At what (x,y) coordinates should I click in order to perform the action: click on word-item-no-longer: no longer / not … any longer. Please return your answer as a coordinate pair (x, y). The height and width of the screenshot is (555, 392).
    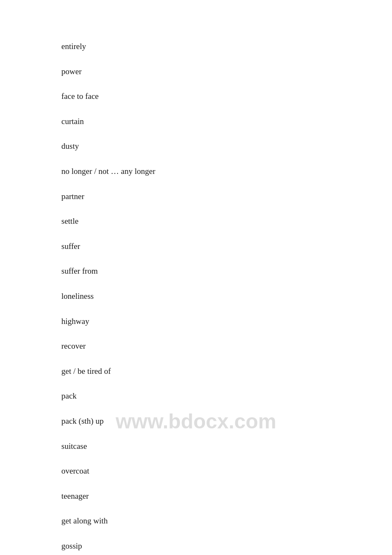
    Looking at the image, I should click on (227, 171).